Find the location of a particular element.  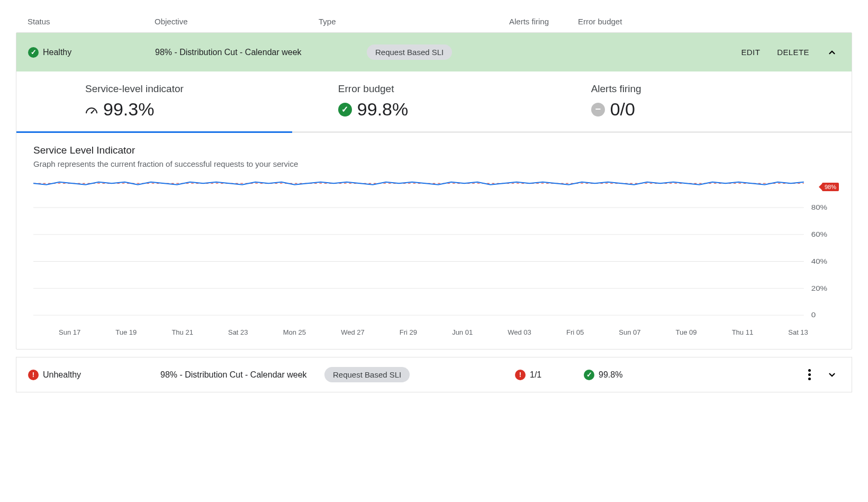

metric-alerts-value: 0/0 is located at coordinates (622, 109).